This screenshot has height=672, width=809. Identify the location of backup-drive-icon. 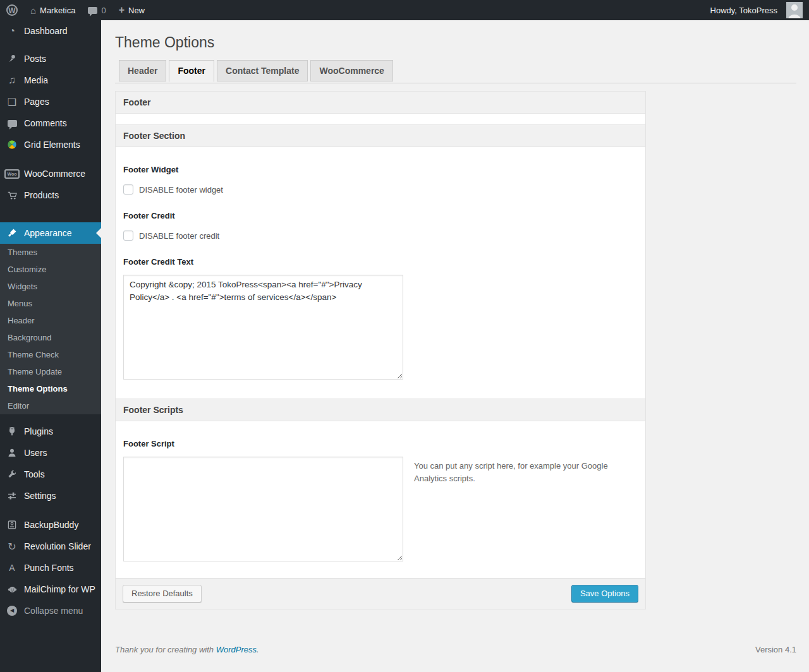
(12, 525).